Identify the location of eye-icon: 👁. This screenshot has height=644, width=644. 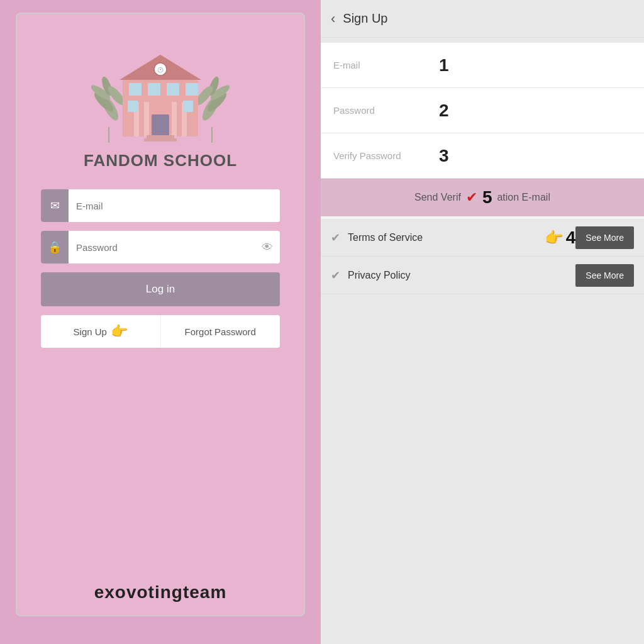
(267, 247).